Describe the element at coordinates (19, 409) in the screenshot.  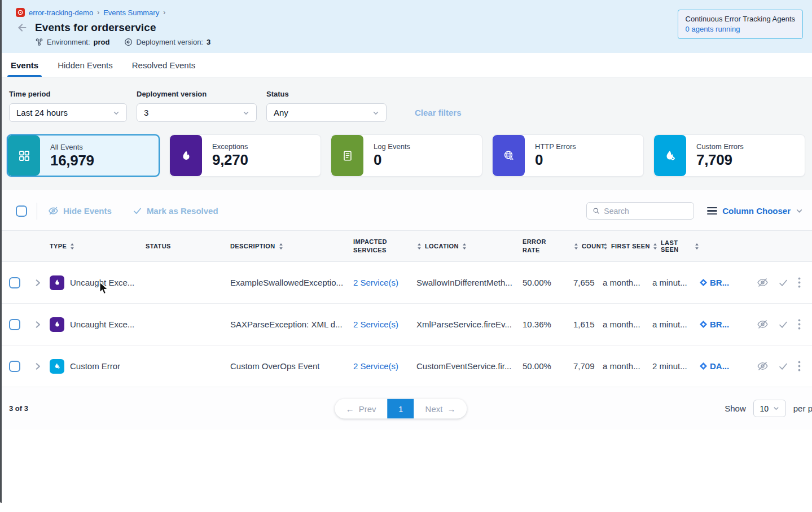
I see `row-count: 3 of 3` at that location.